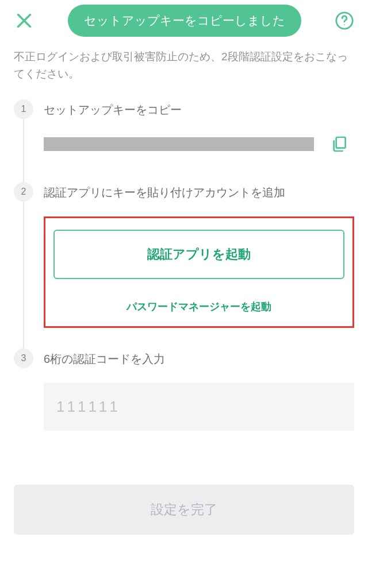 This screenshot has width=368, height=588. What do you see at coordinates (184, 18) in the screenshot?
I see `header: セットアップキーをコピーしました` at bounding box center [184, 18].